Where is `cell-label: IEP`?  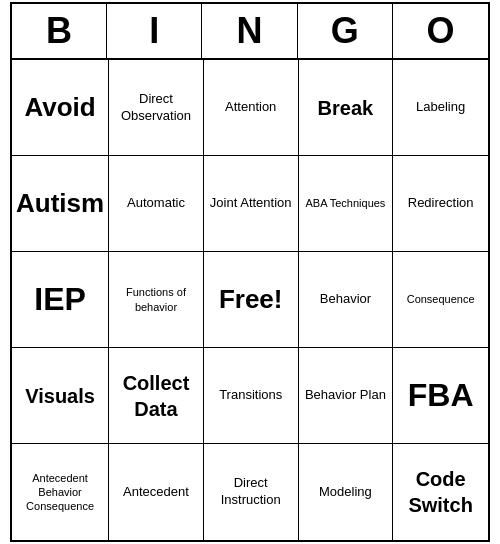
cell-label: IEP is located at coordinates (60, 300).